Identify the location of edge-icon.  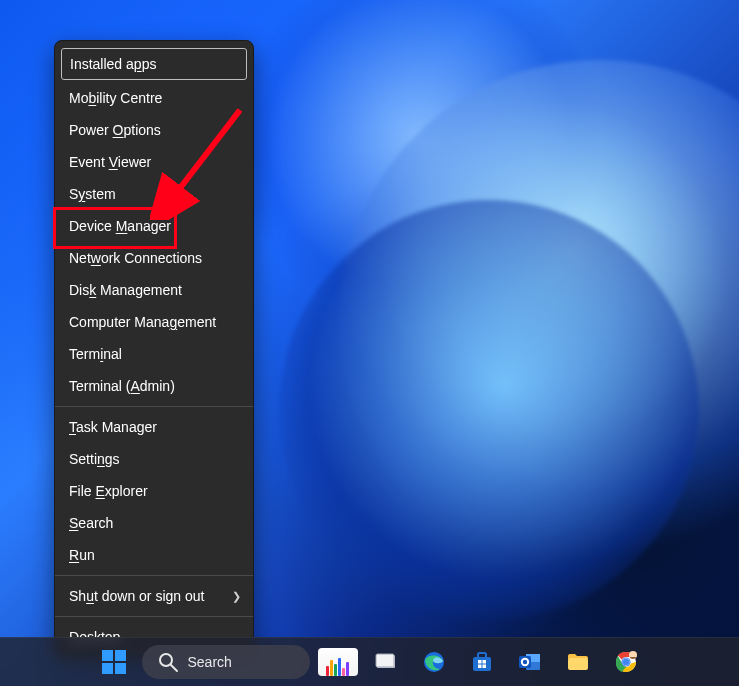
(434, 662).